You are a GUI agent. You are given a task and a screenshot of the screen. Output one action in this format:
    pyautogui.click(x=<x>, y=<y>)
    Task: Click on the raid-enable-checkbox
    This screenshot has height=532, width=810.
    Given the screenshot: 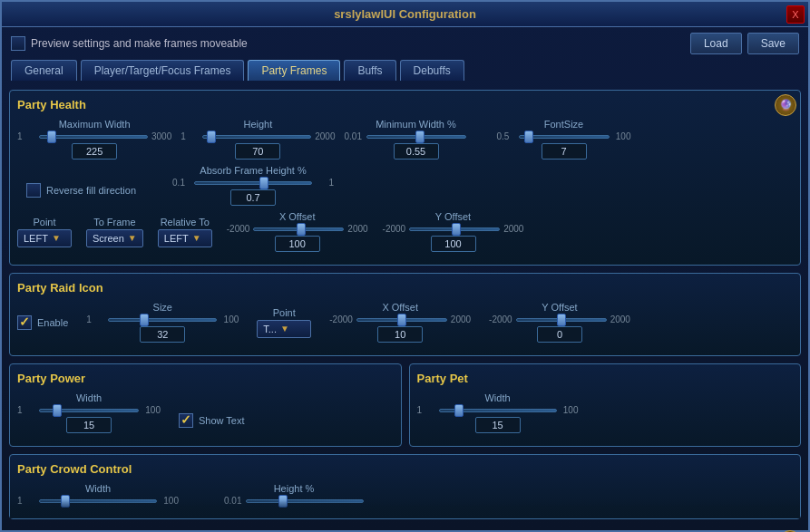 What is the action you would take?
    pyautogui.click(x=24, y=323)
    